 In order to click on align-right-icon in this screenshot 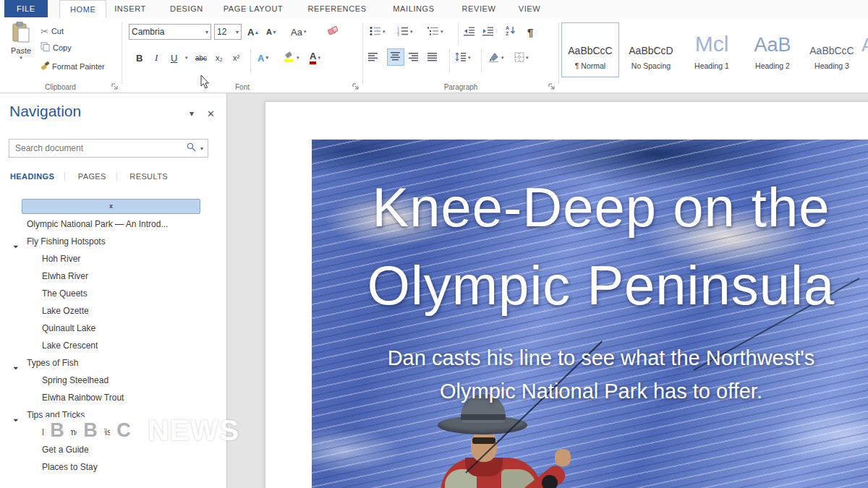, I will do `click(414, 58)`.